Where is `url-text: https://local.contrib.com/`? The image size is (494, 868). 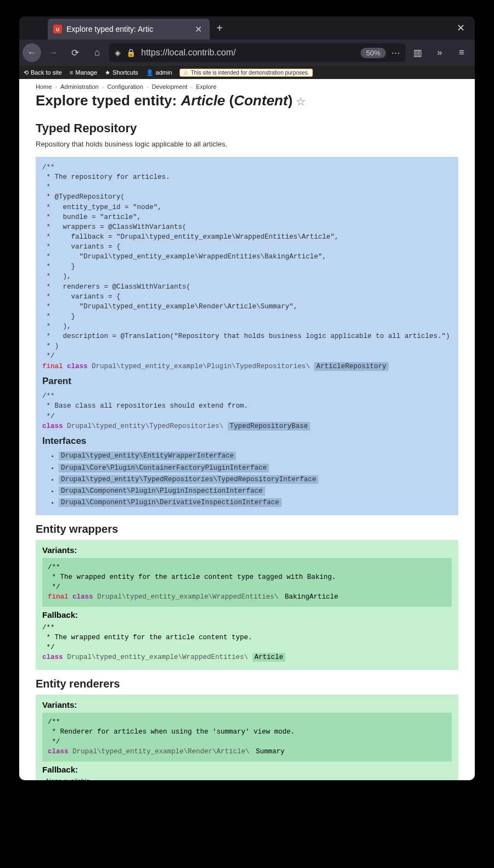 url-text: https://local.contrib.com/ is located at coordinates (248, 53).